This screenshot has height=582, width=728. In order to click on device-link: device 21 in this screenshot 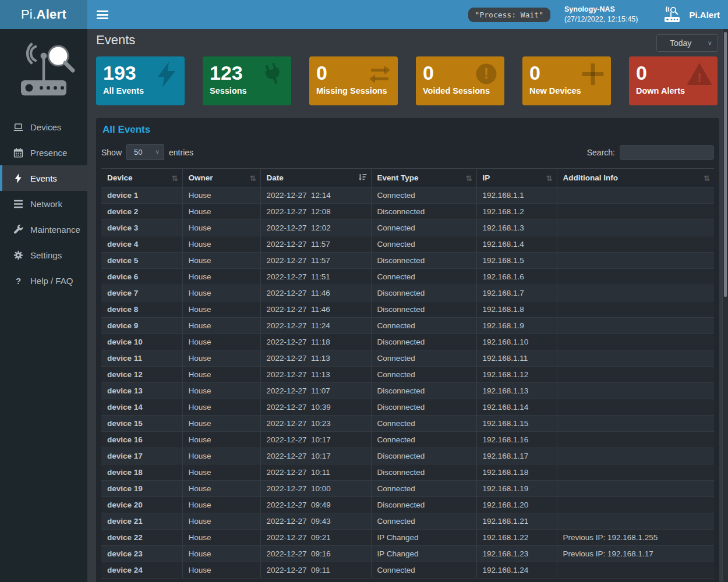, I will do `click(142, 521)`.